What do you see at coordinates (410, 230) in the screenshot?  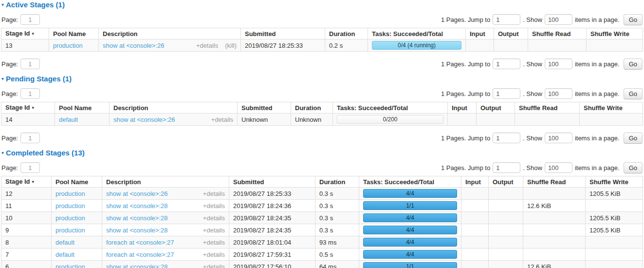 I see `tasks-progress-label: 4/4` at bounding box center [410, 230].